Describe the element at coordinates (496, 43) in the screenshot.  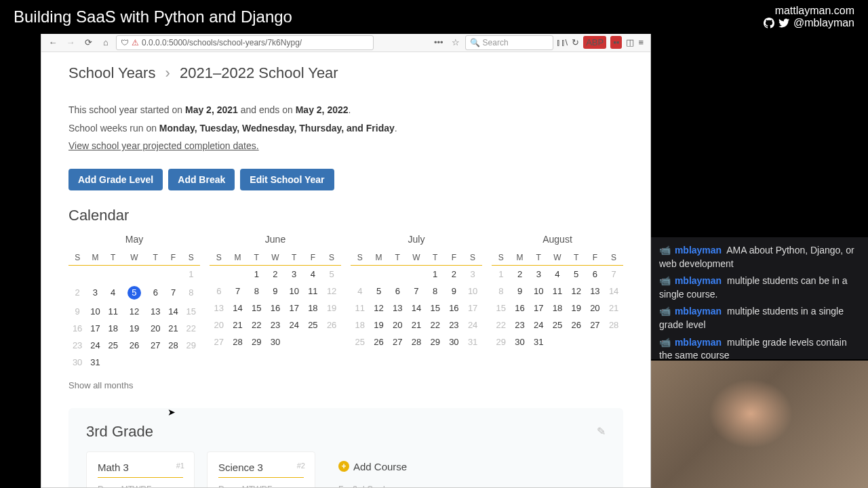
I see `search-placeholder: Search` at that location.